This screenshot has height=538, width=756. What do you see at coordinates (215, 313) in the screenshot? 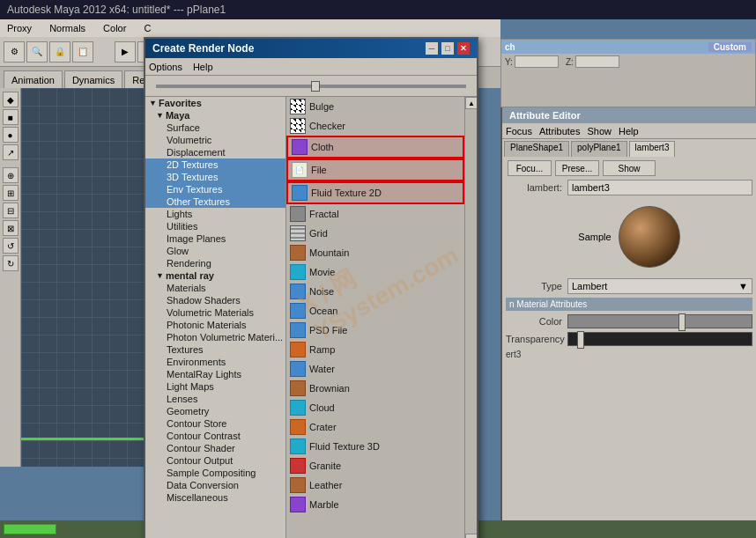
I see `left-panel-item-17: Volumetric Materials` at bounding box center [215, 313].